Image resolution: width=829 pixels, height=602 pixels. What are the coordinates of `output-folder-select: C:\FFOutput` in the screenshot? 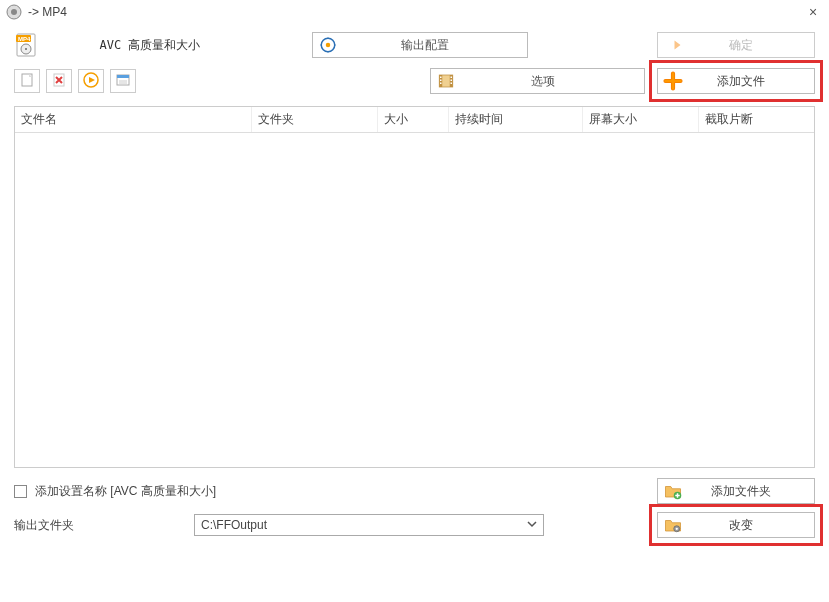 It's located at (369, 525).